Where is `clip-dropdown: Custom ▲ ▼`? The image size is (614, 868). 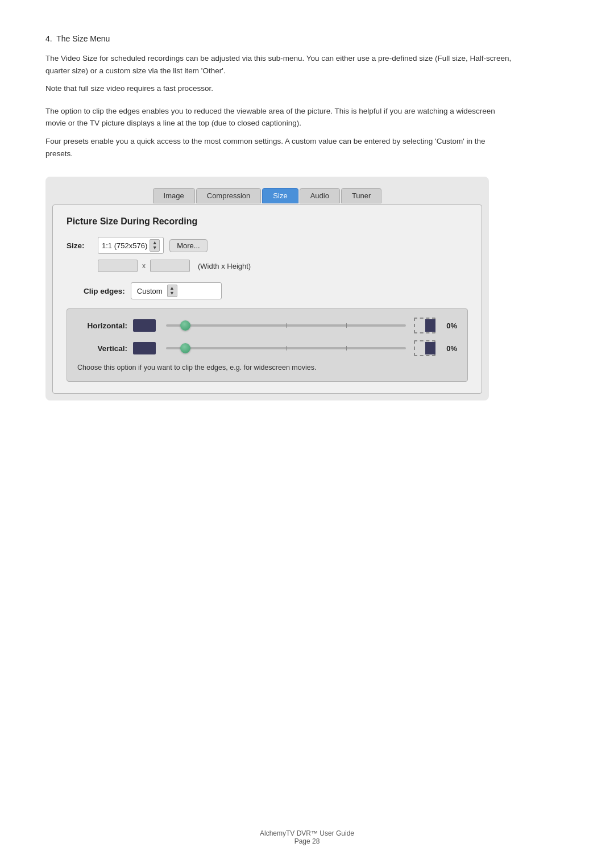
clip-dropdown: Custom ▲ ▼ is located at coordinates (176, 291).